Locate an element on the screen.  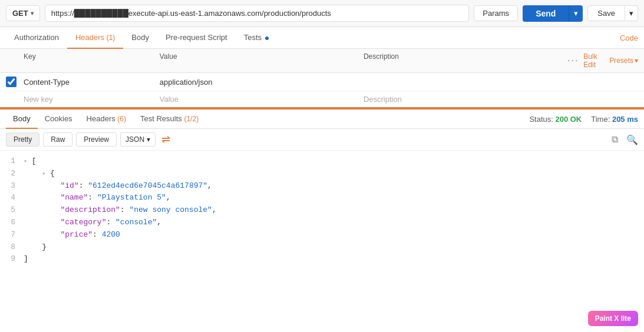
send-button-group: Send ▾ is located at coordinates (553, 14).